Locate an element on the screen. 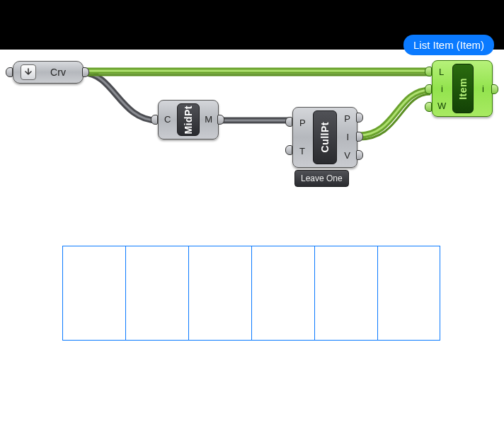 Image resolution: width=504 pixels, height=422 pixels. item-core-label: Item is located at coordinates (463, 89).